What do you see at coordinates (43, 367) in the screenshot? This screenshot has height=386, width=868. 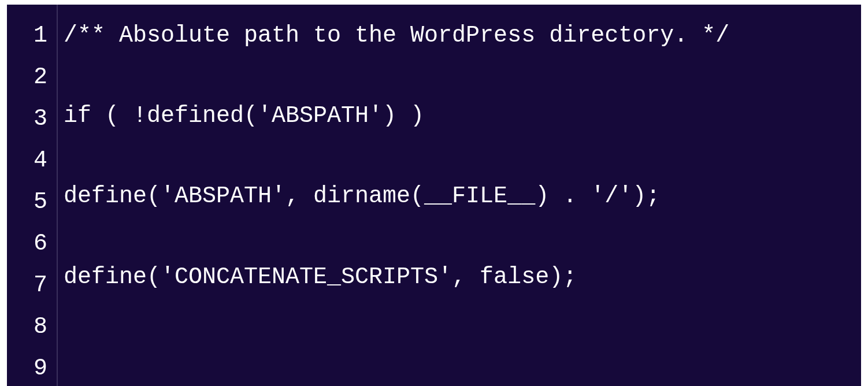 I see `line-number: 9` at bounding box center [43, 367].